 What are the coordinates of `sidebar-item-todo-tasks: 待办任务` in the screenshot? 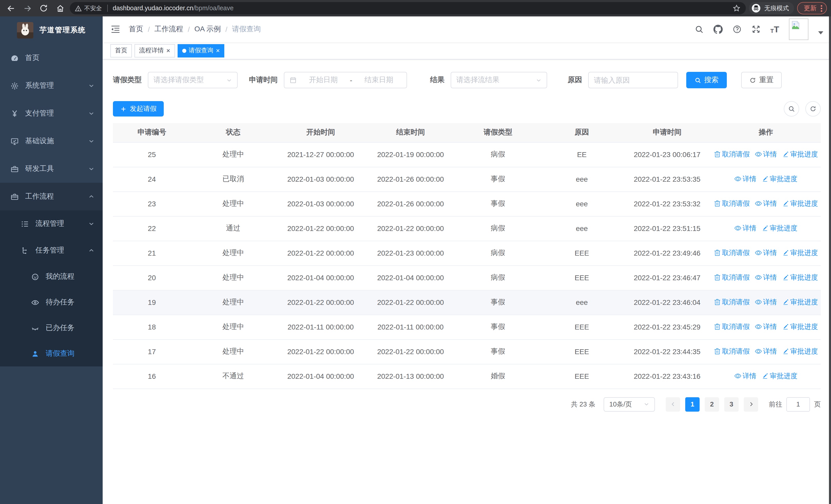 It's located at (51, 302).